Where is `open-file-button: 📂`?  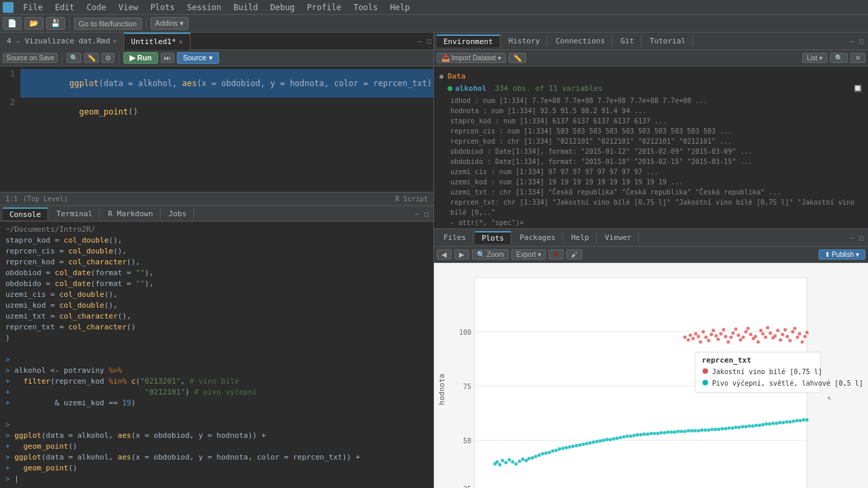
open-file-button: 📂 is located at coordinates (34, 23).